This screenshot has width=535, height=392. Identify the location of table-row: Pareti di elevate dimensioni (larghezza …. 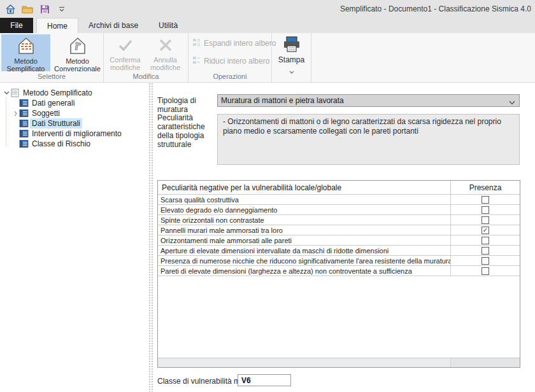
(339, 271).